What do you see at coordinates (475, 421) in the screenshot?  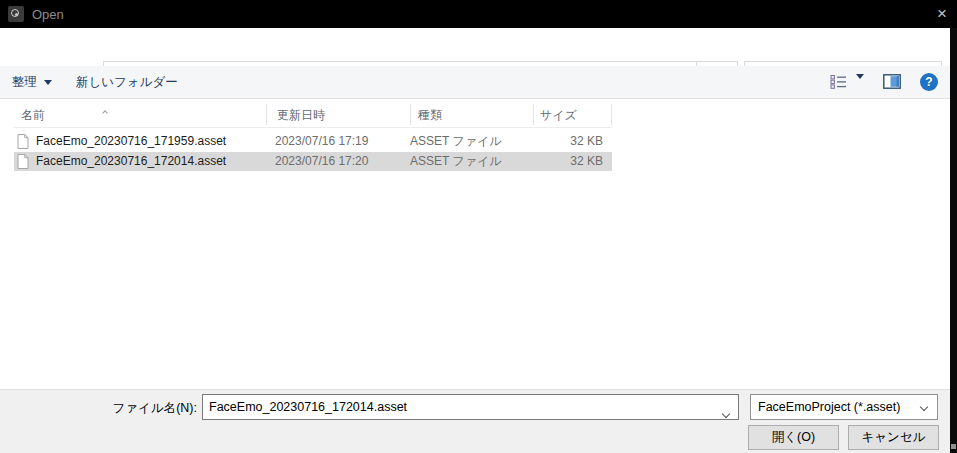 I see `dialog-footer: ファイル名(N): FaceEmoProject (*.asset) 開く(O)…` at bounding box center [475, 421].